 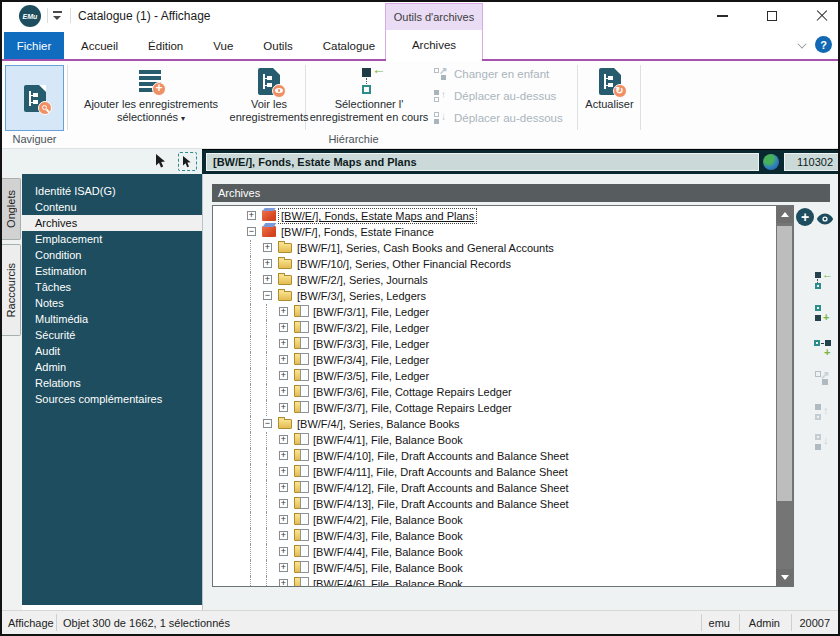 What do you see at coordinates (112, 239) in the screenshot?
I see `sidebar-item-emplacement: Emplacement` at bounding box center [112, 239].